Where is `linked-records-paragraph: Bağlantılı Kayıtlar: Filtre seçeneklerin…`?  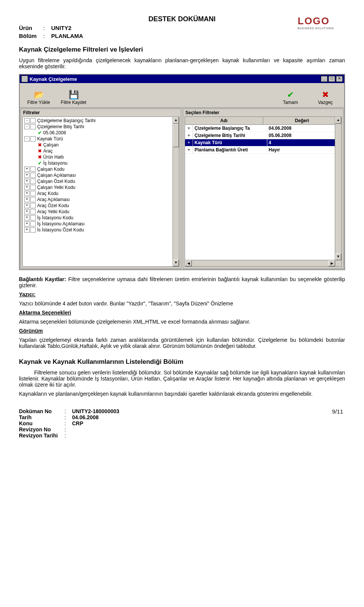 linked-records-paragraph: Bağlantılı Kayıtlar: Filtre seçeneklerin… is located at coordinates (182, 282).